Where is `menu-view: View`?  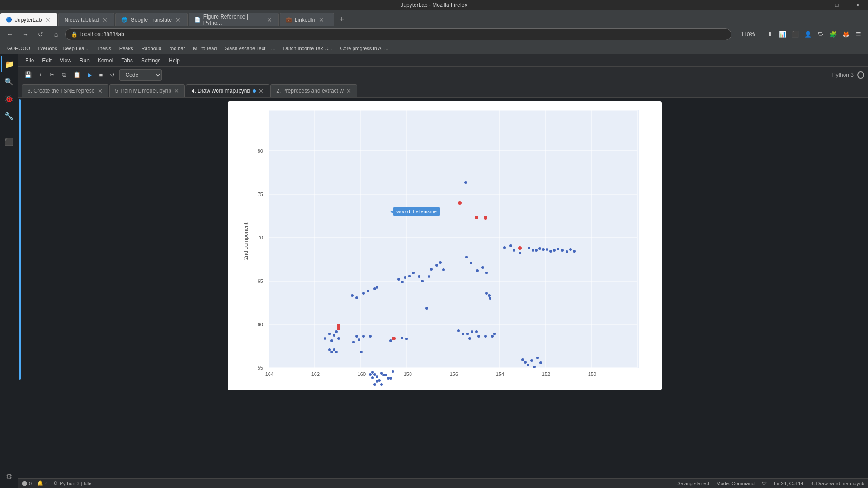
menu-view: View is located at coordinates (66, 61).